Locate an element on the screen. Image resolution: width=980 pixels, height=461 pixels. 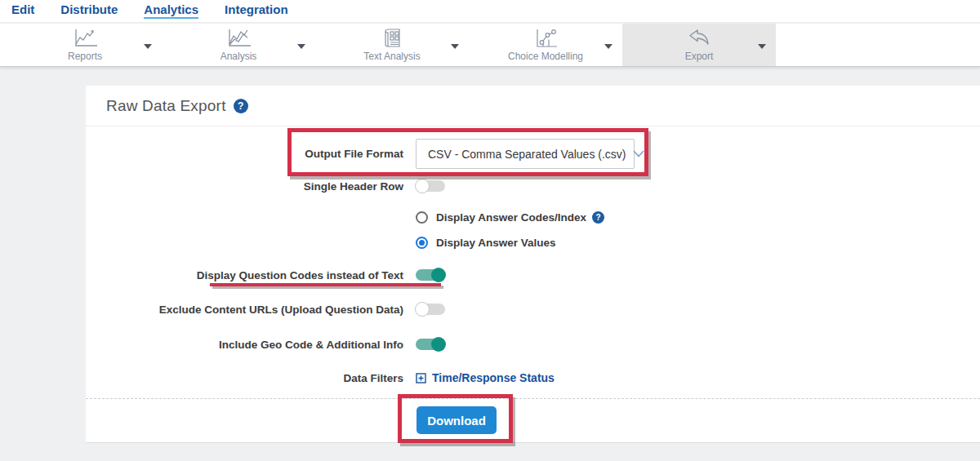
output-format-select: CSV - Comma Separated Values (.csv) is located at coordinates (525, 153).